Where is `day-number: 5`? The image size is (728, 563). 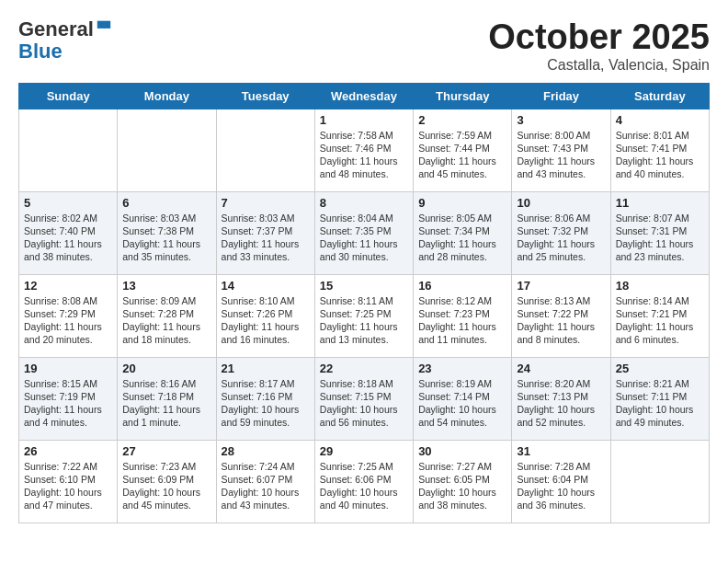 day-number: 5 is located at coordinates (68, 202).